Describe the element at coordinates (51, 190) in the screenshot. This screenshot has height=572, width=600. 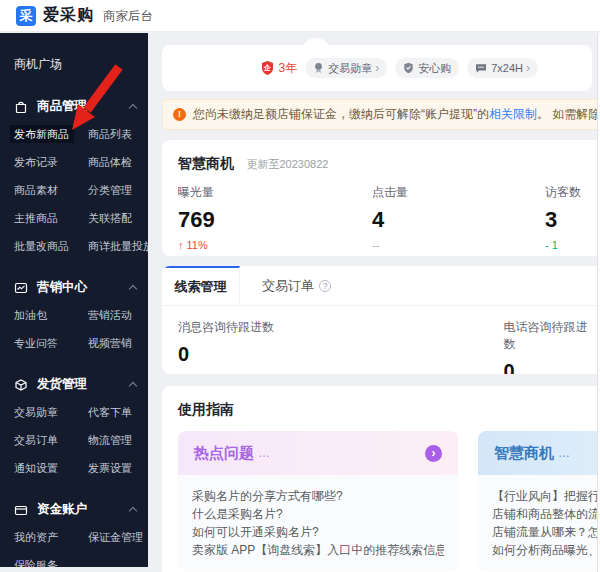
I see `sidebar-item-product-assets: 商品素材` at that location.